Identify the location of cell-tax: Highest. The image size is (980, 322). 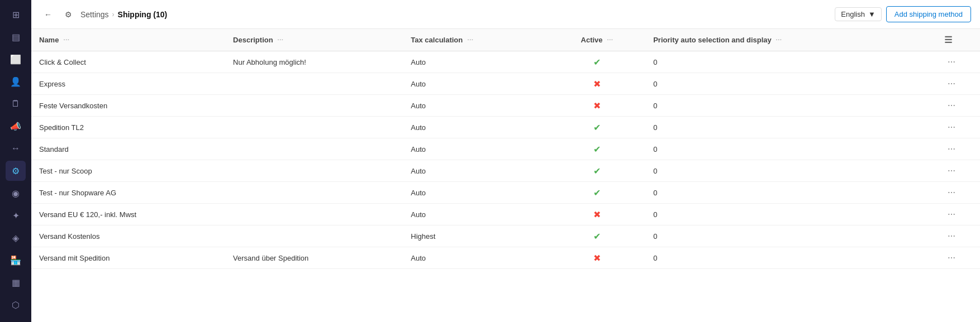
(475, 237).